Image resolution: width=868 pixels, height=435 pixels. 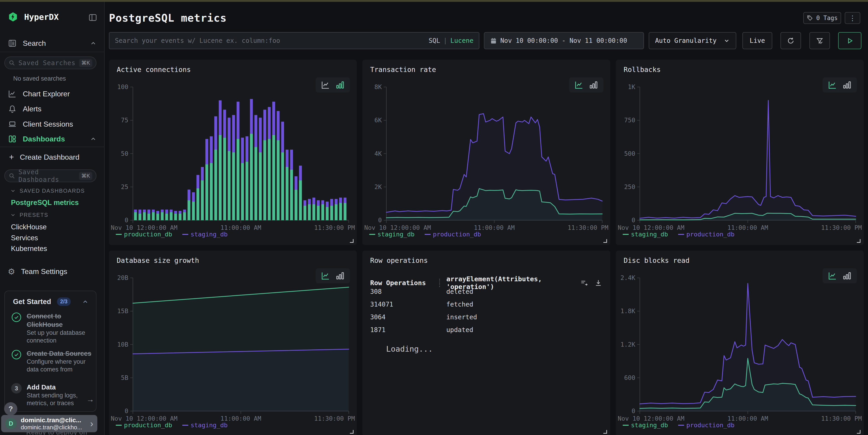 I want to click on divider, so click(x=52, y=147).